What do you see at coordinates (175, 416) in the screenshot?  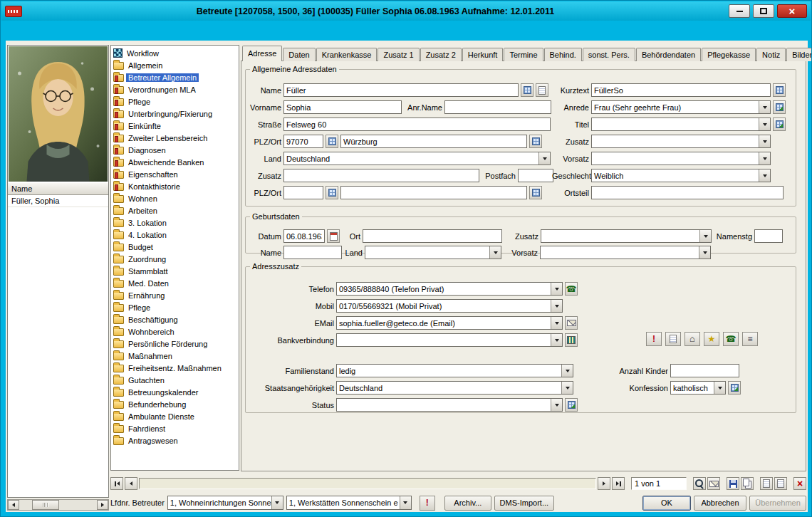 I see `tree-item-ambulante-dienste: Ambulante Dienste` at bounding box center [175, 416].